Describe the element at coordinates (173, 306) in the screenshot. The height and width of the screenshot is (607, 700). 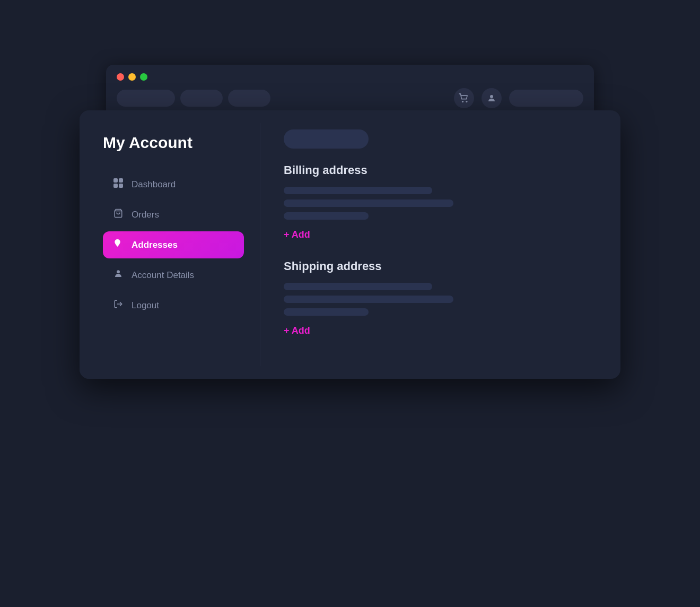
I see `sidebar-item-logout: Logout` at that location.